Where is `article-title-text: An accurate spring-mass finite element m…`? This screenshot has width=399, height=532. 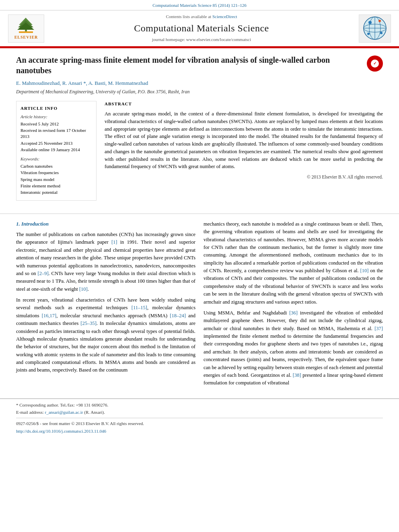
article-title-text: An accurate spring-mass finite element m… is located at coordinates (189, 65).